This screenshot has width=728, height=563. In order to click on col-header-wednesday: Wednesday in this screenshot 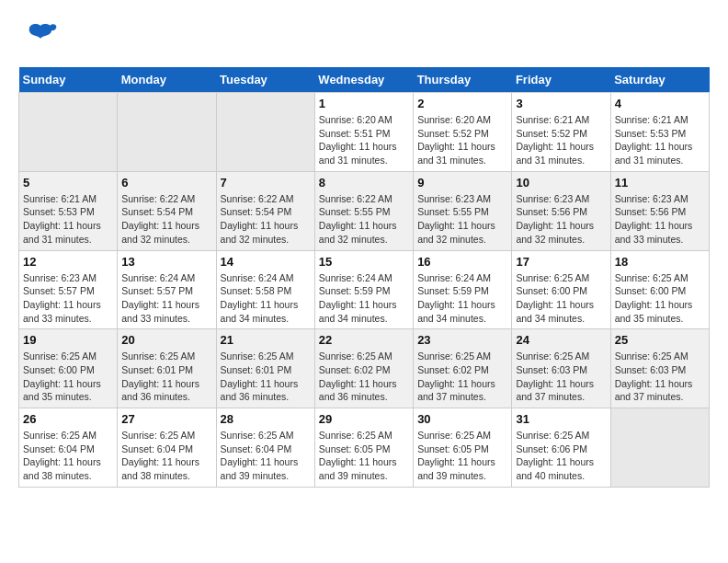, I will do `click(364, 80)`.